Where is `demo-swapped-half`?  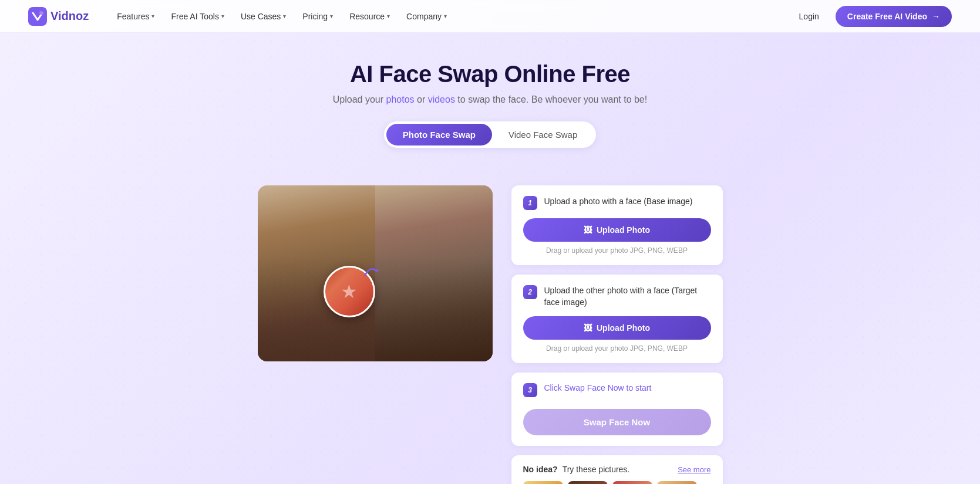
demo-swapped-half is located at coordinates (434, 273).